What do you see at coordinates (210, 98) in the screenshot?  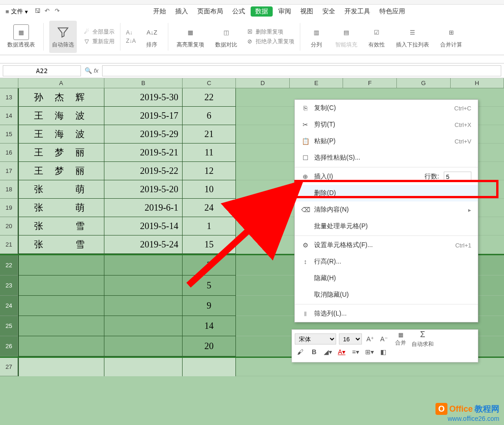 I see `cell: 22` at bounding box center [210, 98].